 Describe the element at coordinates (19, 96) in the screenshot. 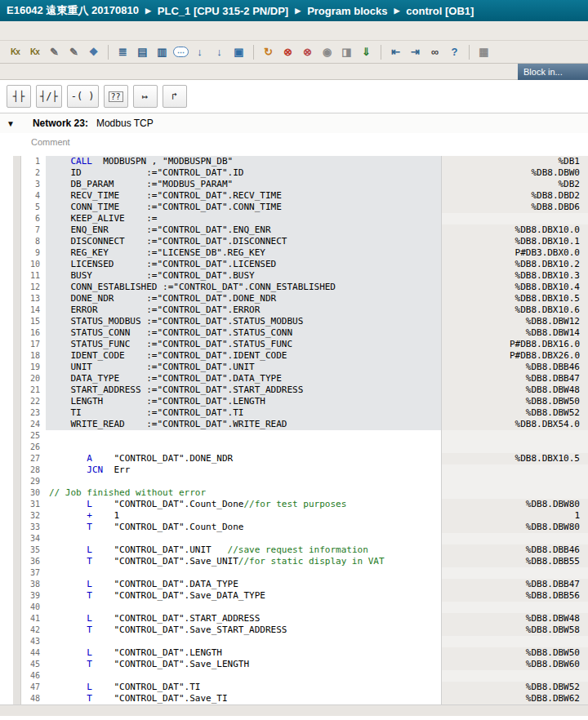

I see `normally-open-contact-button: ┤├` at that location.